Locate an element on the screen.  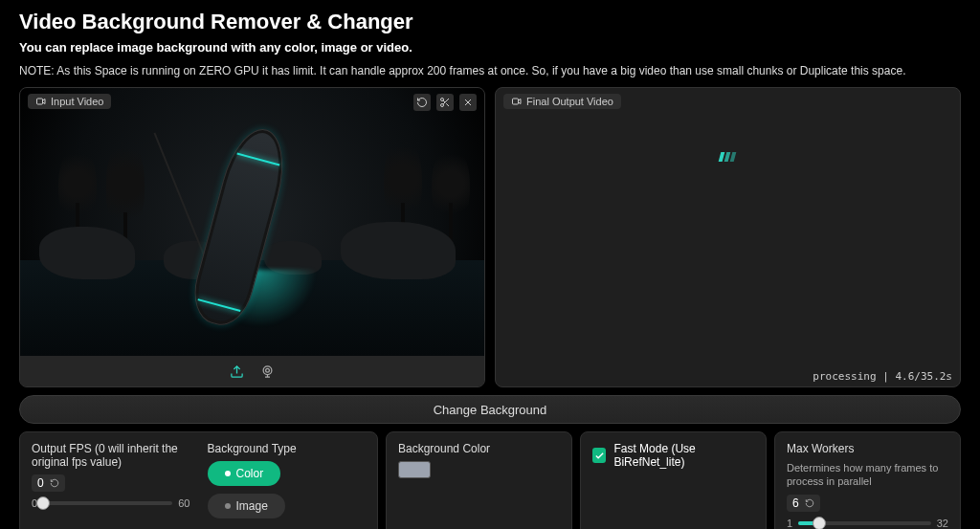
loading-spinner-icon is located at coordinates (728, 160).